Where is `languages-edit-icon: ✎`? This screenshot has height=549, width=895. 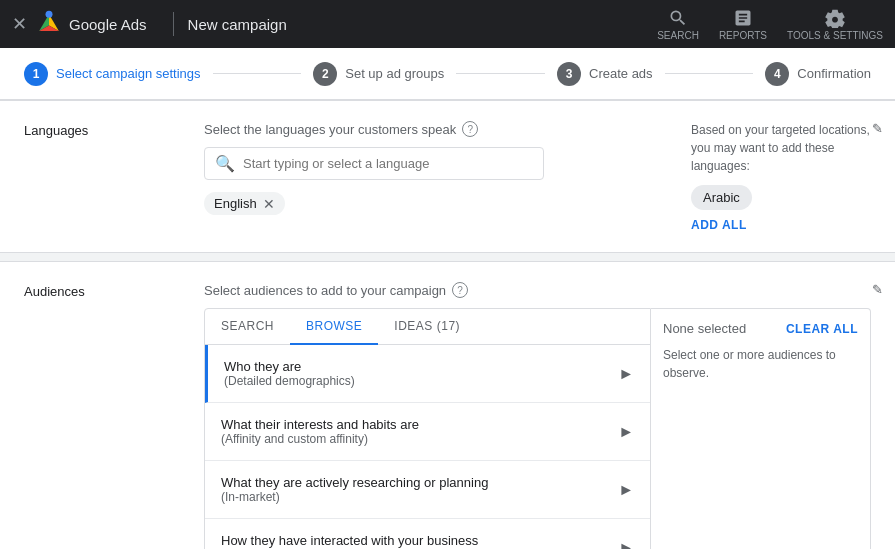
languages-edit-icon: ✎ is located at coordinates (878, 128).